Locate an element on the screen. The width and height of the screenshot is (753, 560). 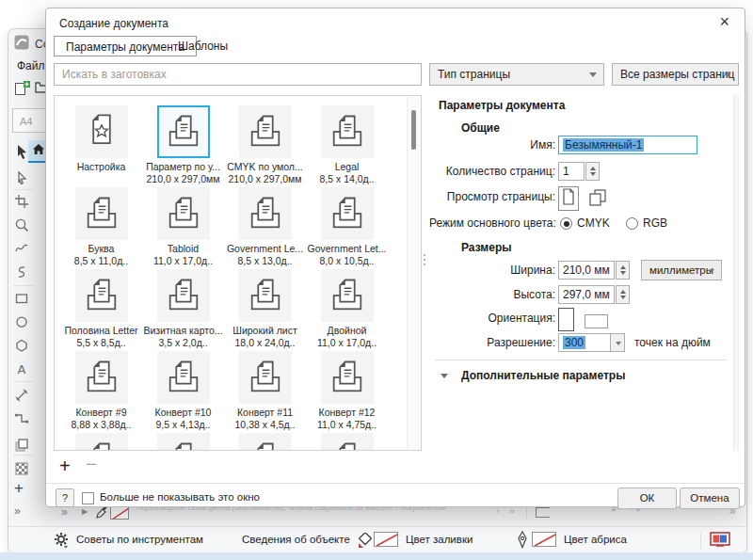
name-value: Безымянный-1 is located at coordinates (603, 145).